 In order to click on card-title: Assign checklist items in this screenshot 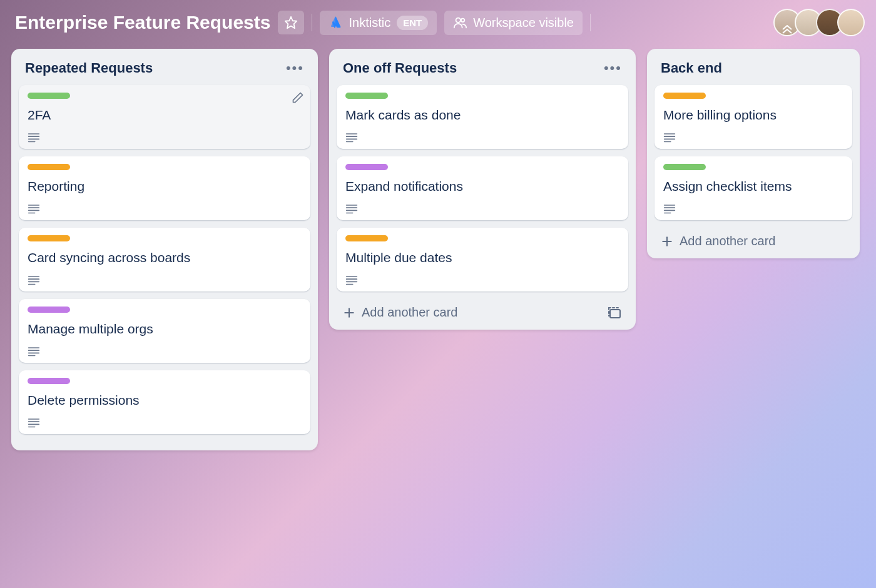, I will do `click(753, 186)`.